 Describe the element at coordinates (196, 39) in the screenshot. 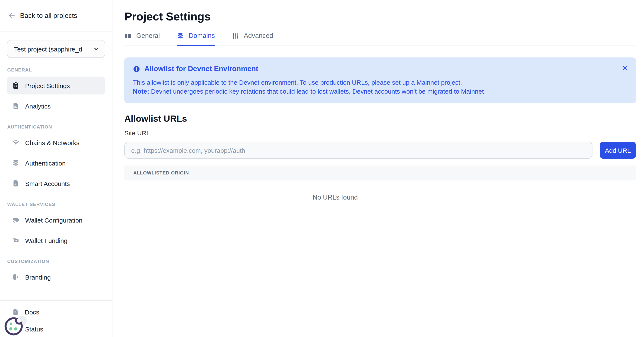

I see `tab-domains: Domains` at that location.